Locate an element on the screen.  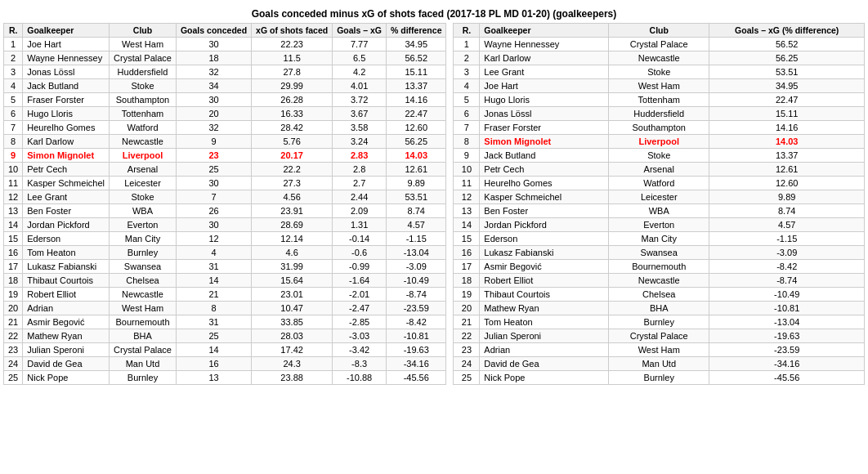
left-diff-22: -3.42 is located at coordinates (360, 350).